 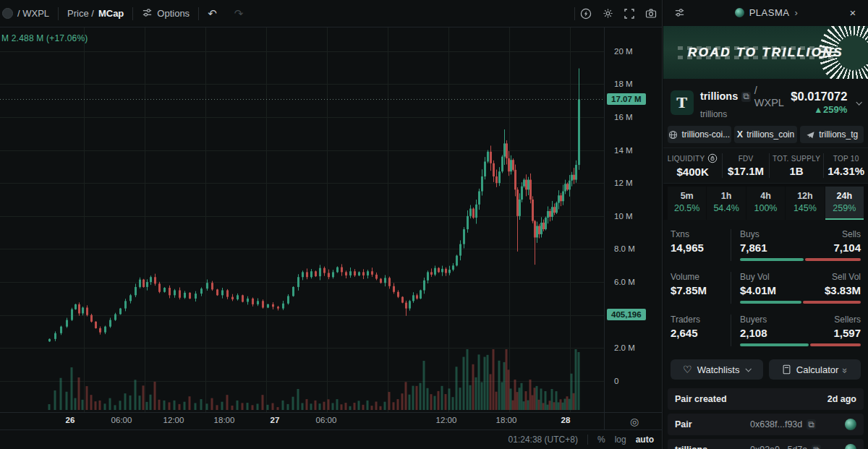 I want to click on lock-circle-icon, so click(x=712, y=158).